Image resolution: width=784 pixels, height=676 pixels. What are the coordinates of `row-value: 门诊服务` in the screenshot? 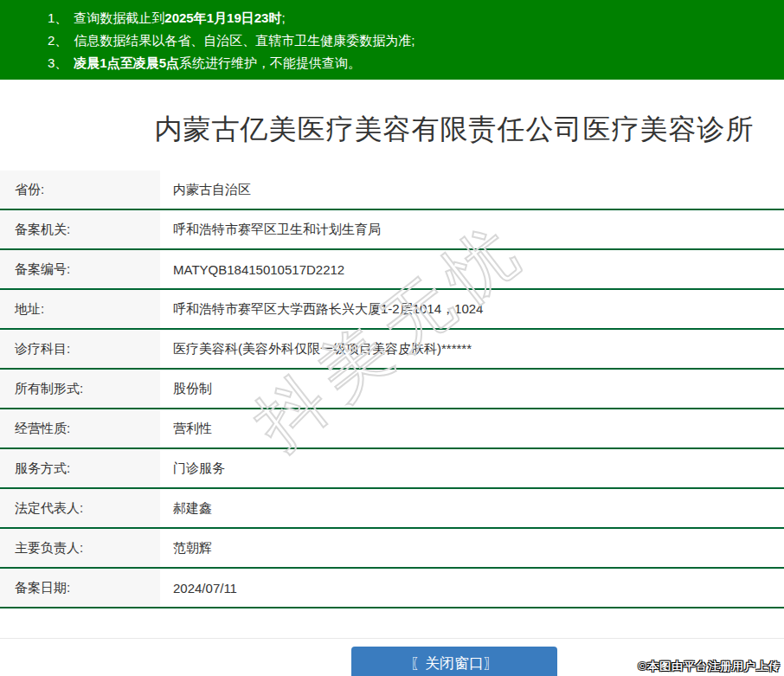 It's located at (192, 468).